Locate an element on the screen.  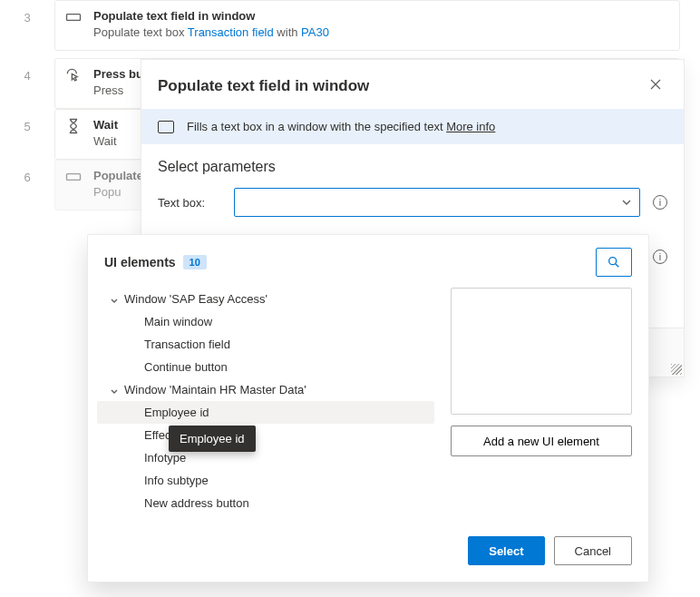
cursor-click-icon is located at coordinates (73, 75).